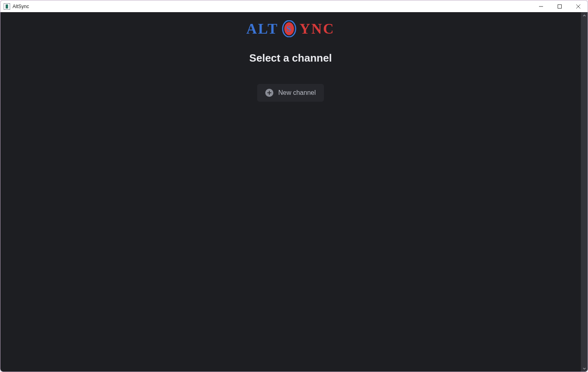 Image resolution: width=588 pixels, height=372 pixels. I want to click on logo-text-left: ALT, so click(262, 29).